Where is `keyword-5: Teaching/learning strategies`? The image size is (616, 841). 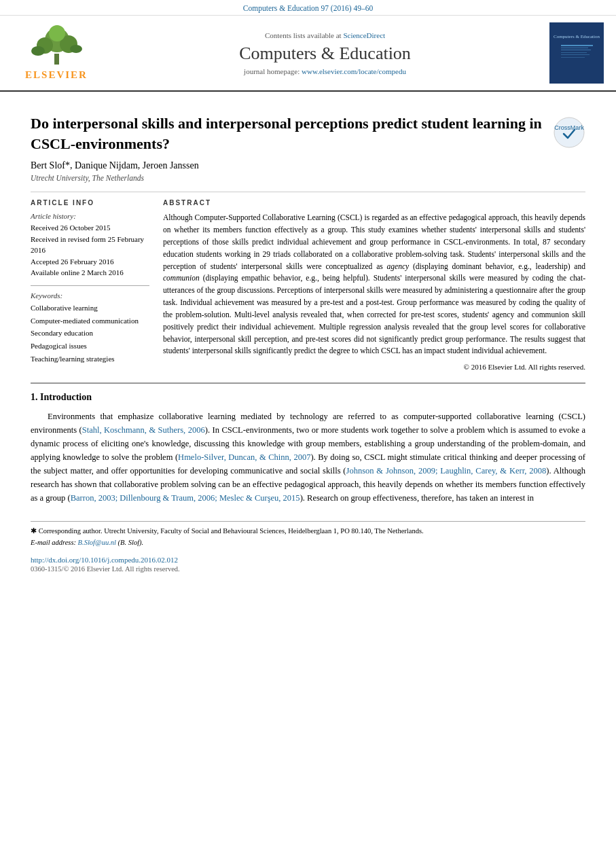
keyword-5: Teaching/learning strategies is located at coordinates (90, 359).